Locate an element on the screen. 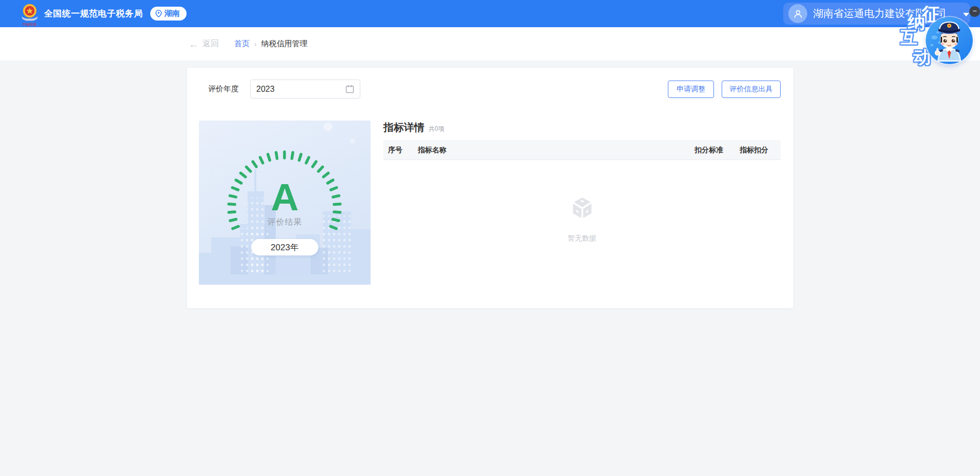  evaluation-result-panel: A 评价结果 2023年 is located at coordinates (285, 203).